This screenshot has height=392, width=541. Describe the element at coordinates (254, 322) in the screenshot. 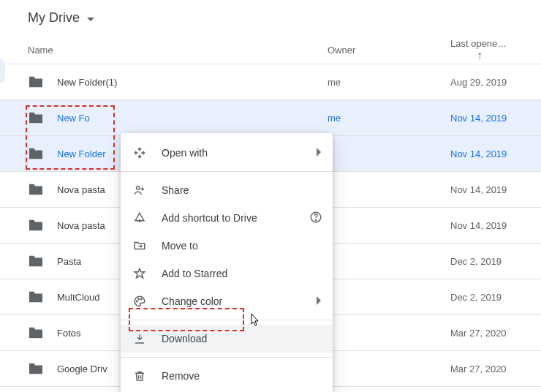

I see `cursor-pointer-icon` at that location.